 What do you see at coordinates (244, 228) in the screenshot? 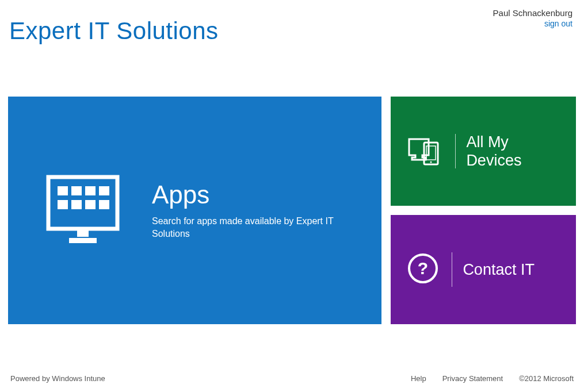
I see `apps-tile-description: Search for apps made available by Expert…` at bounding box center [244, 228].